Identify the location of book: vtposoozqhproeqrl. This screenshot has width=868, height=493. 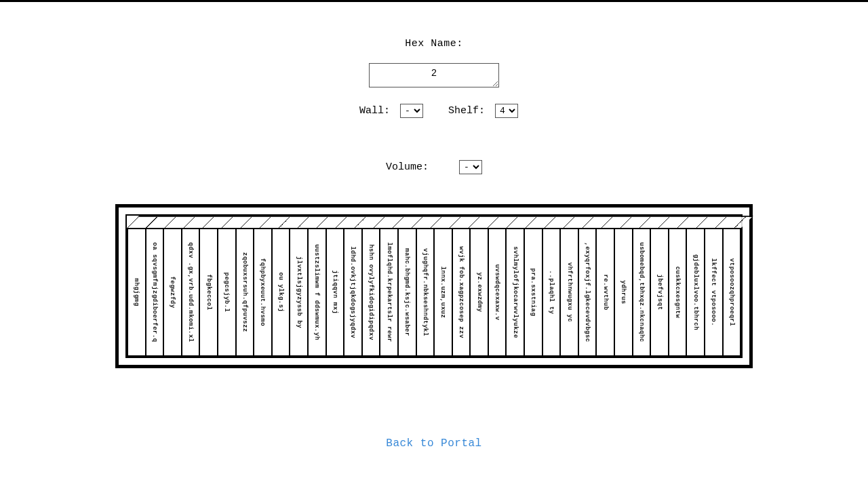
(732, 292).